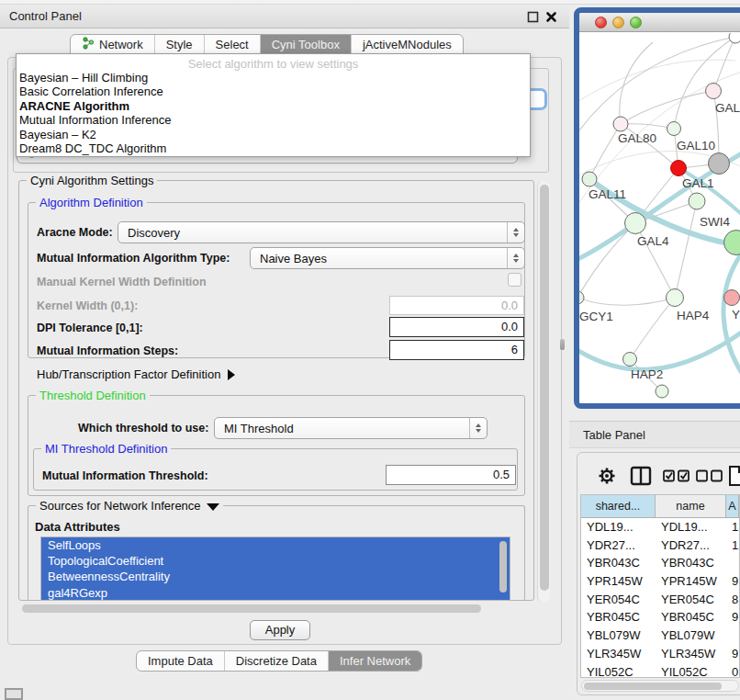 This screenshot has width=740, height=700. I want to click on apply-button: Apply, so click(280, 630).